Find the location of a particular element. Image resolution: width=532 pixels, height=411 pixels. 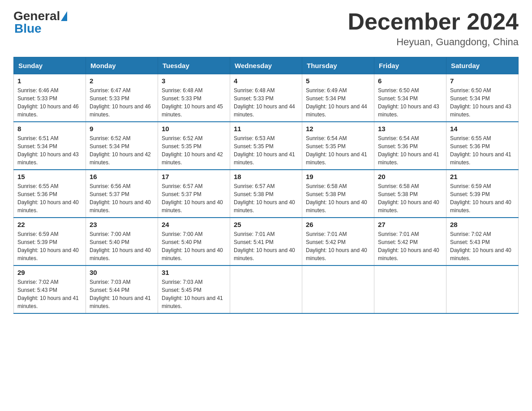

day-number: 14 is located at coordinates (482, 129).